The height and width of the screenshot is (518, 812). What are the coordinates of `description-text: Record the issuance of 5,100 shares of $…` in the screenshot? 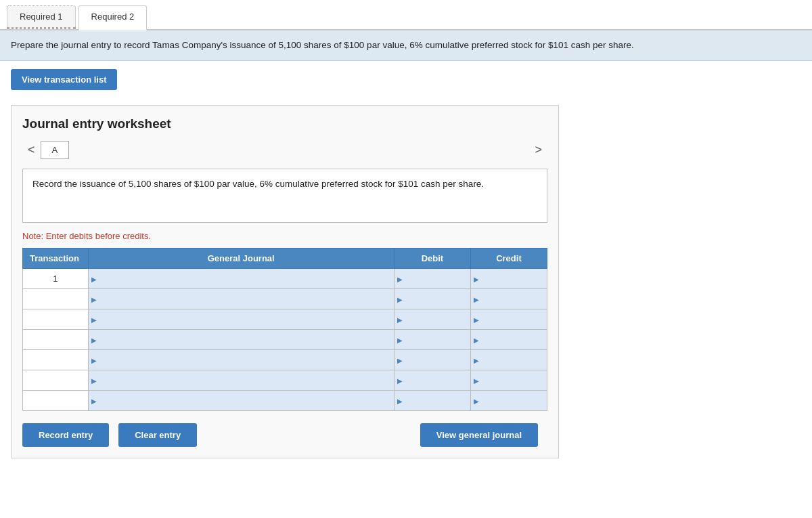 It's located at (258, 184).